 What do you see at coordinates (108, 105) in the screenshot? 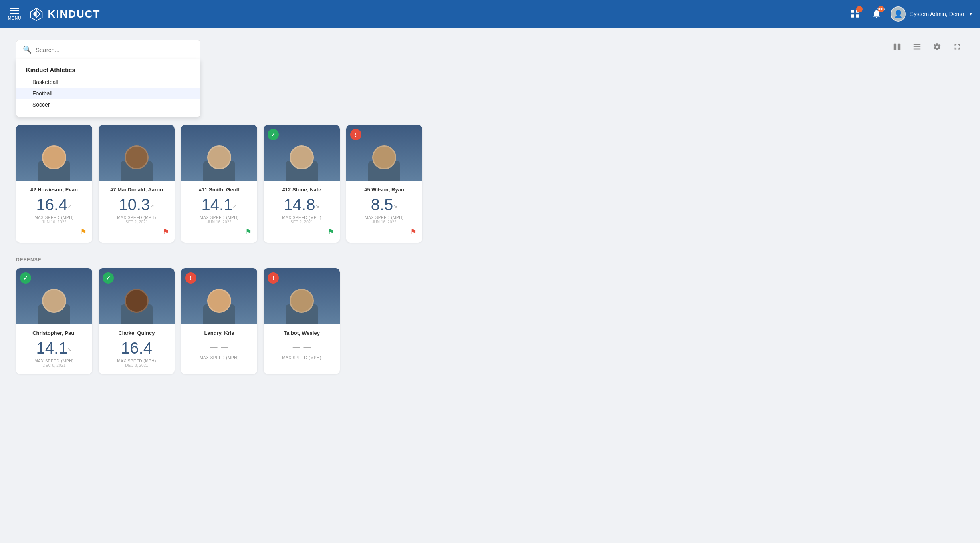
I see `dropdown-item-soccer: Soccer` at bounding box center [108, 105].